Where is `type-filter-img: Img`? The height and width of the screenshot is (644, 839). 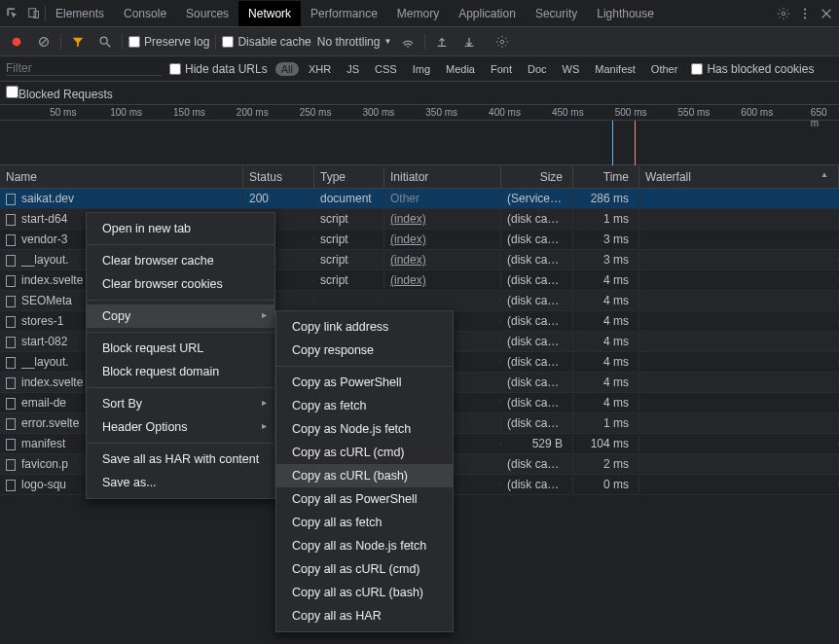
type-filter-img: Img is located at coordinates (421, 69).